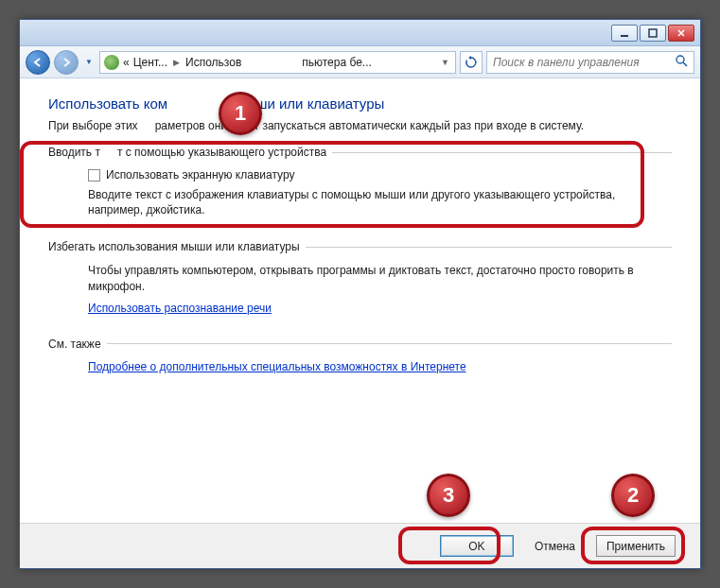 The image size is (720, 588). Describe the element at coordinates (360, 104) in the screenshot. I see `page-title: Использовать комxxxxxxxxxxxыши или клави…` at that location.